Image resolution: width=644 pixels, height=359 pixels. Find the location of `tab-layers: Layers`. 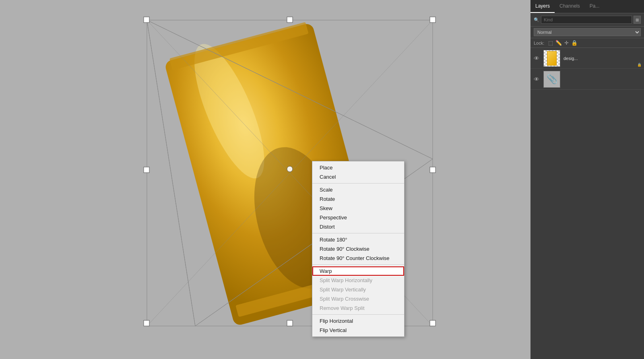

tab-layers: Layers is located at coordinates (543, 6).